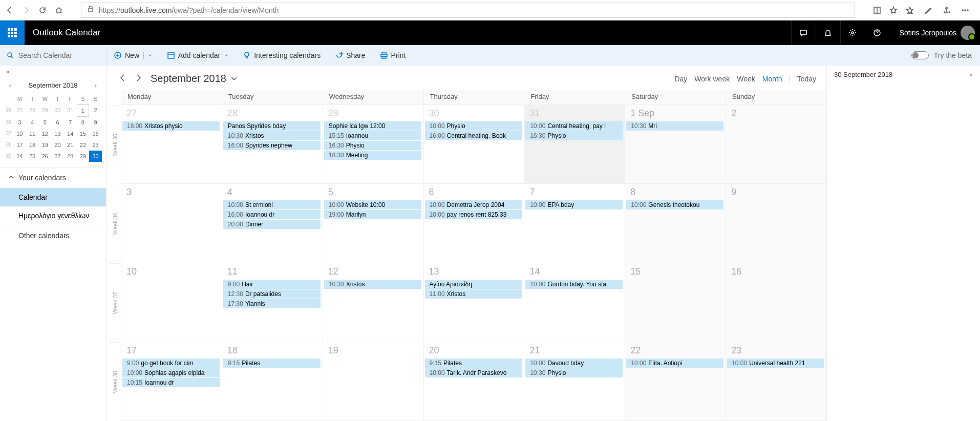  Describe the element at coordinates (893, 10) in the screenshot. I see `favorite-icon` at that location.